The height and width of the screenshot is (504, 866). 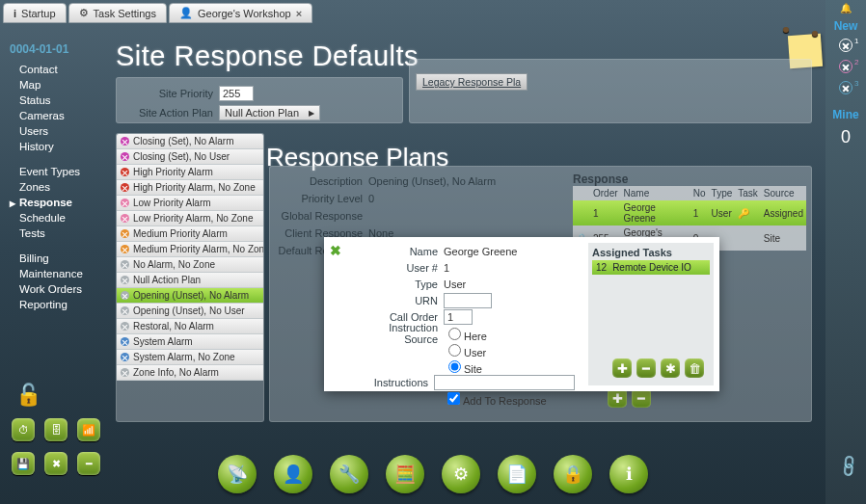 What do you see at coordinates (57, 202) in the screenshot?
I see `nav-item-response: Response` at bounding box center [57, 202].